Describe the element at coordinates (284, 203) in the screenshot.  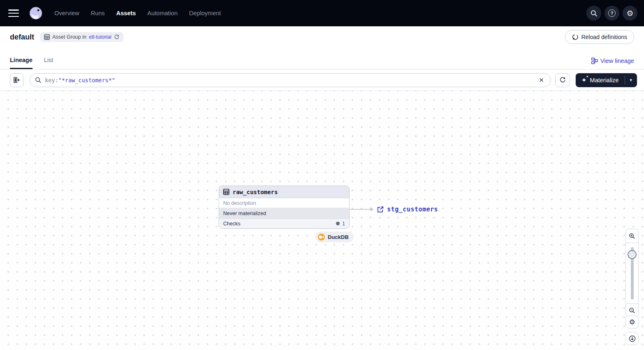
I see `asset-description-row: No description` at that location.